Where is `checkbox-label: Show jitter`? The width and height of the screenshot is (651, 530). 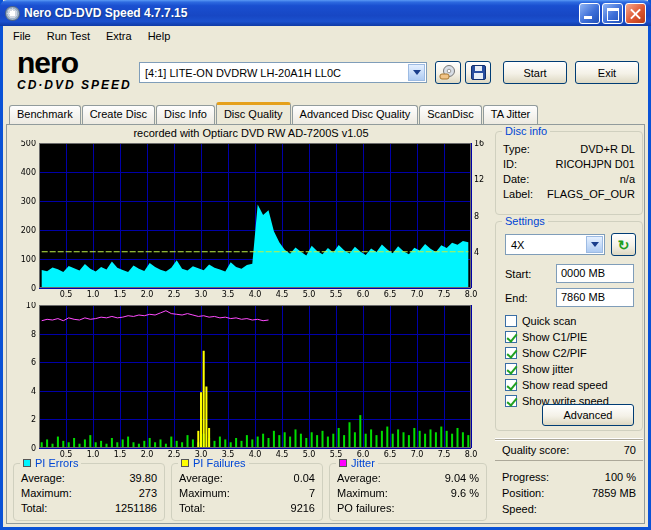
checkbox-label: Show jitter is located at coordinates (548, 369).